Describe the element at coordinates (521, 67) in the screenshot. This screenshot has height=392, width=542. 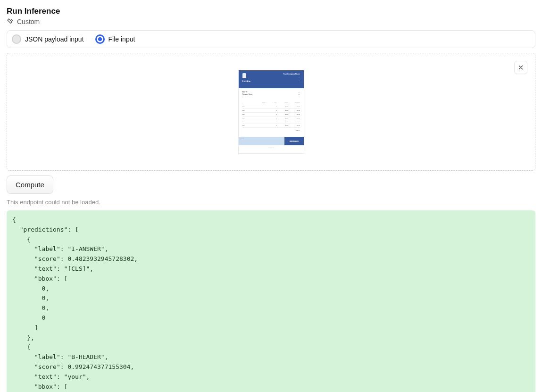
I see `close-icon` at that location.